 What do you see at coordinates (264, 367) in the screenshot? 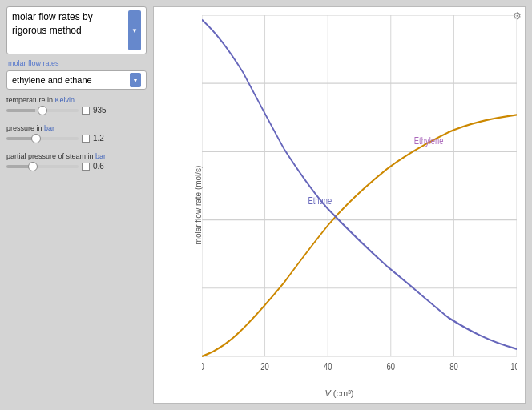
I see `svg-text: 20` at bounding box center [264, 367].